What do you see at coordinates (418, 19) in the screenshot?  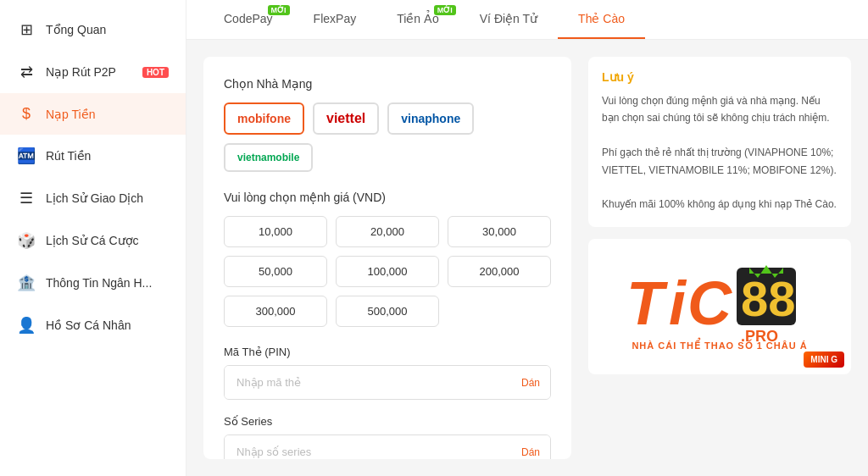 I see `tab-tien-ao: Tiền Ảo MỚI` at bounding box center [418, 19].